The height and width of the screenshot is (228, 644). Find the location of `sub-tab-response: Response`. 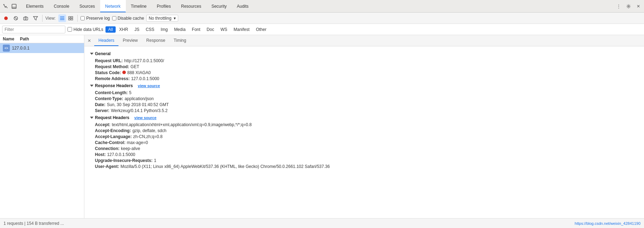

sub-tab-response: Response is located at coordinates (156, 41).